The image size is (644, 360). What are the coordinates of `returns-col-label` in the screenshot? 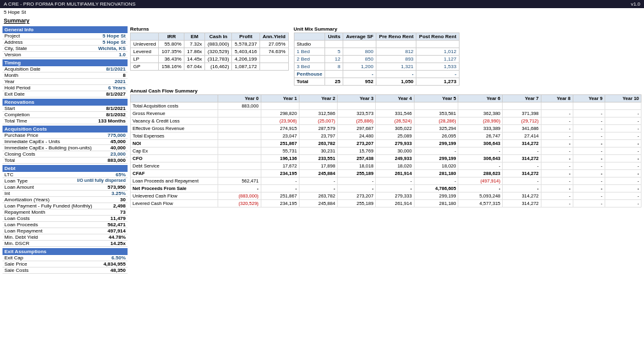 It's located at (145, 37).